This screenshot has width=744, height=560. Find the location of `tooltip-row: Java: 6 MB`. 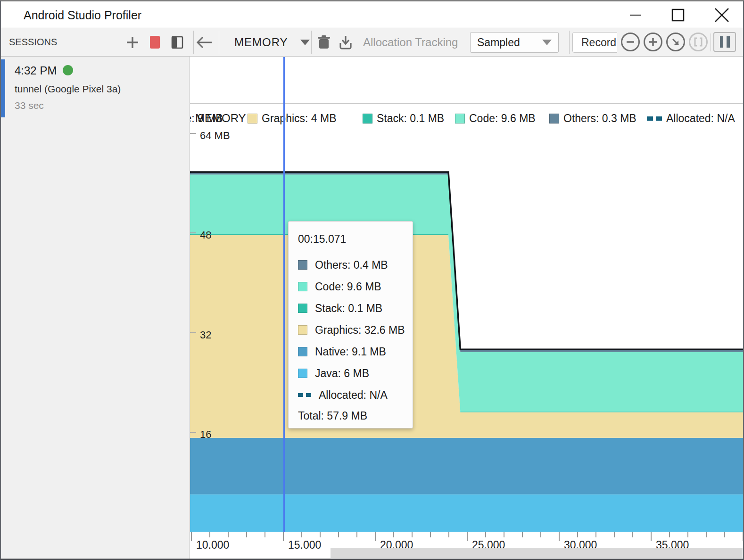

tooltip-row: Java: 6 MB is located at coordinates (355, 373).